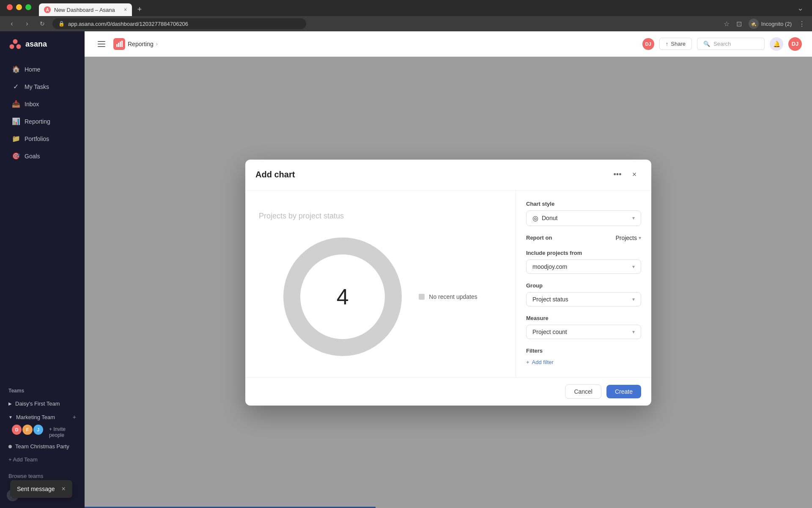 The height and width of the screenshot is (508, 812). I want to click on measure-dropdown: Project count ▾, so click(584, 332).